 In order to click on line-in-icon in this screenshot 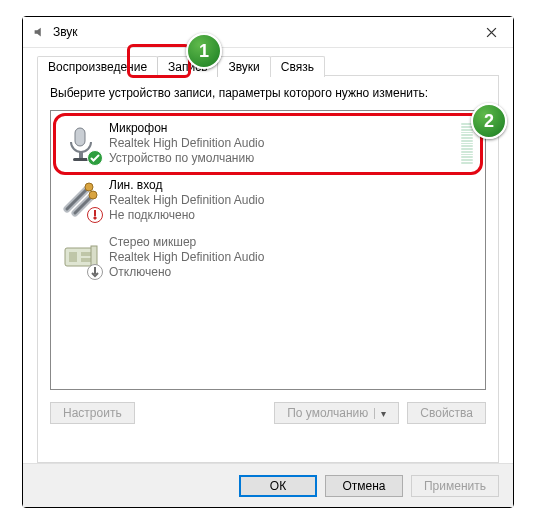, I will do `click(81, 201)`.